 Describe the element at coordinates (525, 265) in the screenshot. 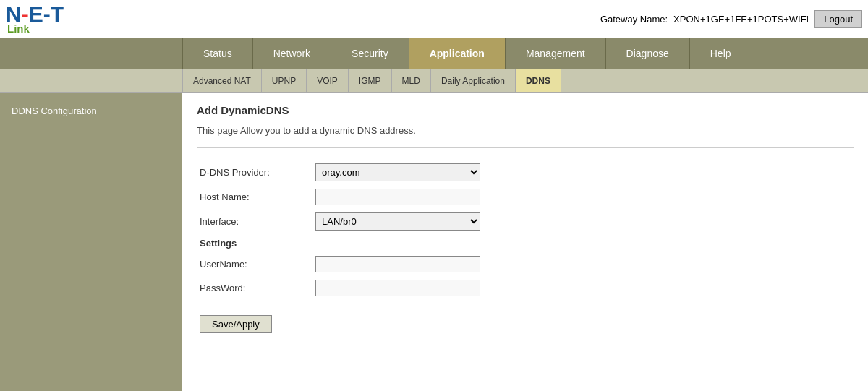

I see `username-row: UserName:` at that location.